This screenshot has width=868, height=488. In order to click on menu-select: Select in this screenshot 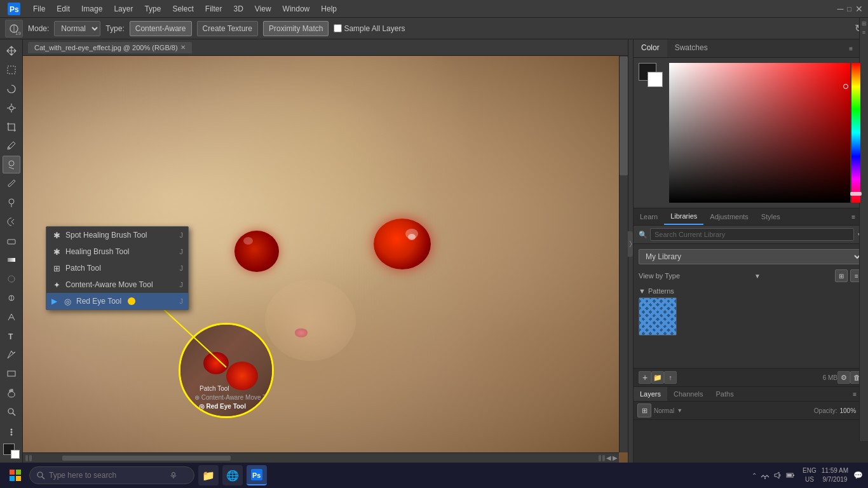, I will do `click(183, 9)`.